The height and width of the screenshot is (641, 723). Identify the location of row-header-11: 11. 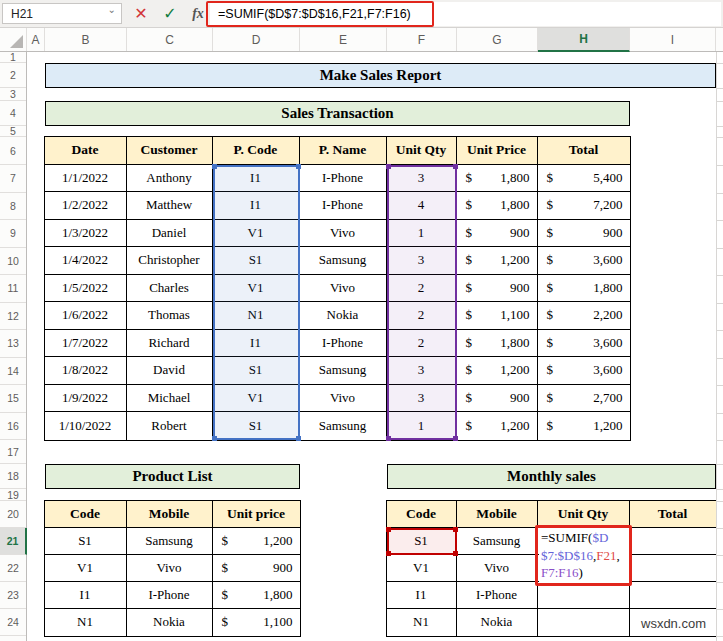
(13, 289).